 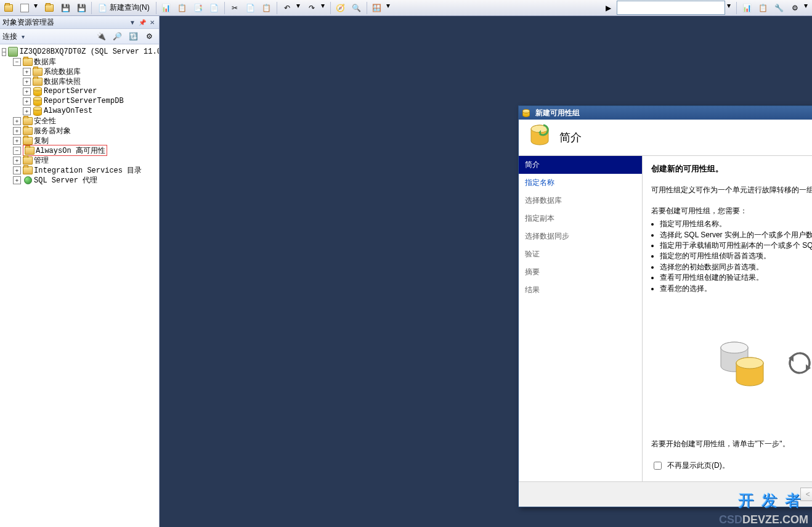 What do you see at coordinates (198, 8) in the screenshot?
I see `tb-icon-c: 📑` at bounding box center [198, 8].